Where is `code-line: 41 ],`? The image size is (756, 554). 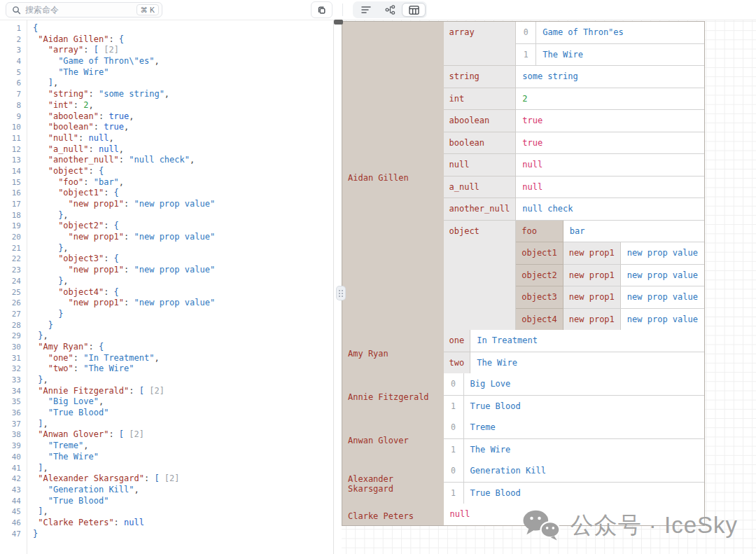
code-line: 41 ], is located at coordinates (167, 469).